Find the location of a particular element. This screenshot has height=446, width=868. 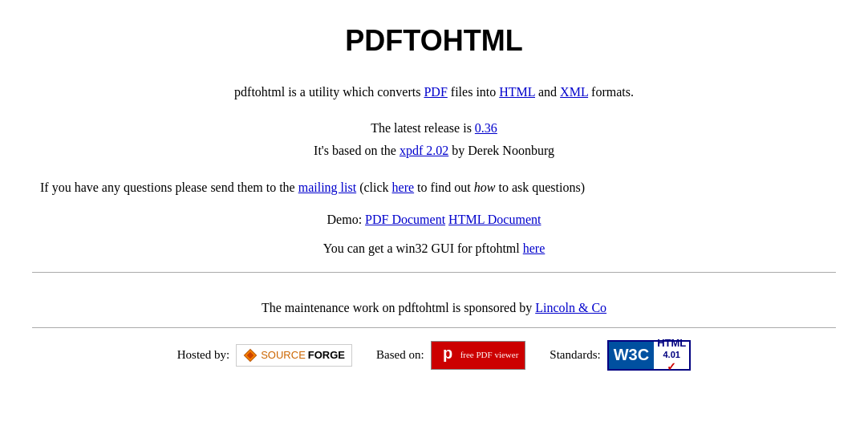

xml-link: XML is located at coordinates (574, 91).